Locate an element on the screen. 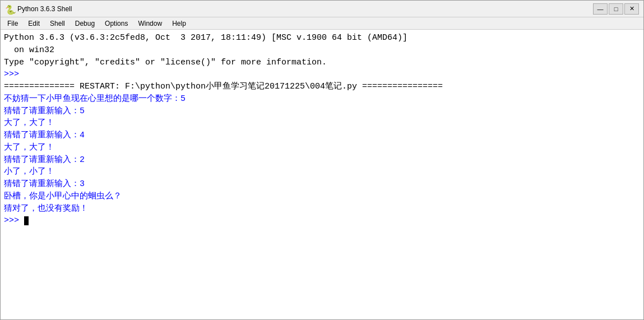  output-line-5: 大了，大了！ is located at coordinates (322, 148).